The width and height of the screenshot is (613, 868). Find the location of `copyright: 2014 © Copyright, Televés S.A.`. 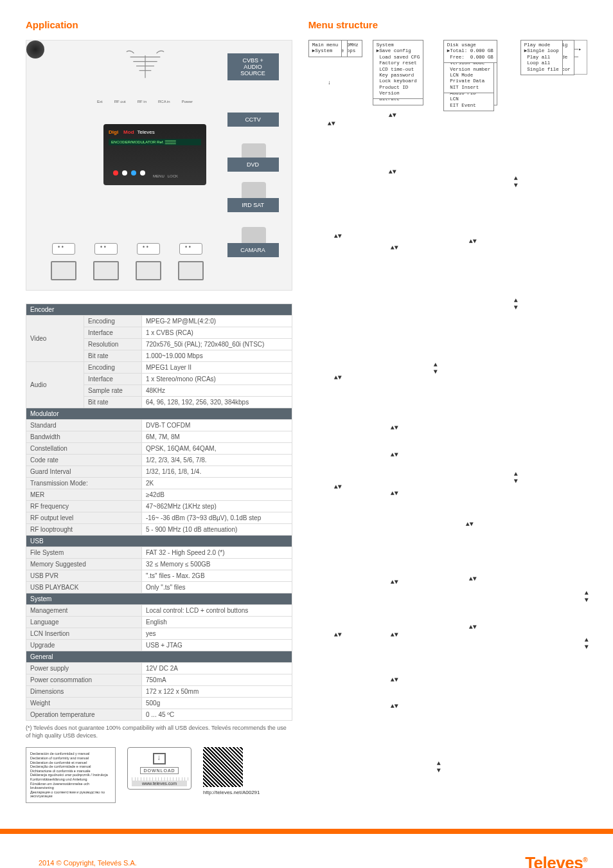

copyright: 2014 © Copyright, Televés S.A. is located at coordinates (87, 863).